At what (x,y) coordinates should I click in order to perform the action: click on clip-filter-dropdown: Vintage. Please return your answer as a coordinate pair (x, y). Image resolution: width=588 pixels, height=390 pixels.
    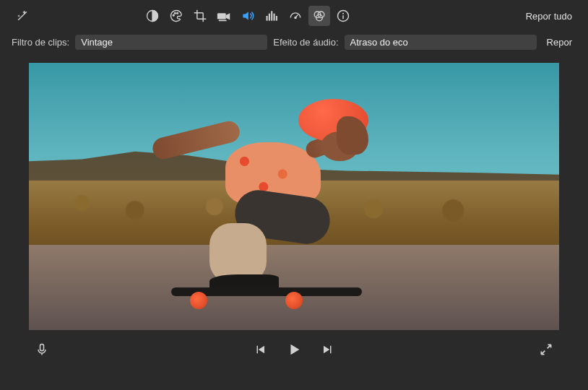
    Looking at the image, I should click on (171, 42).